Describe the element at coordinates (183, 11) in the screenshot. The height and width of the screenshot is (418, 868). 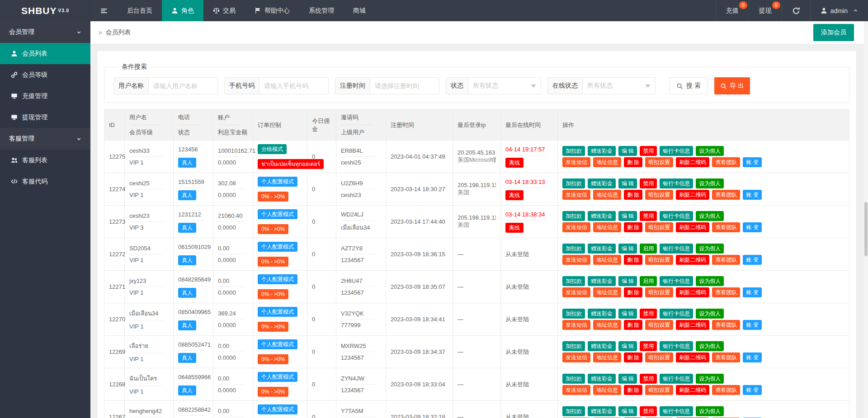
I see `topnav-item-role: 角色` at that location.